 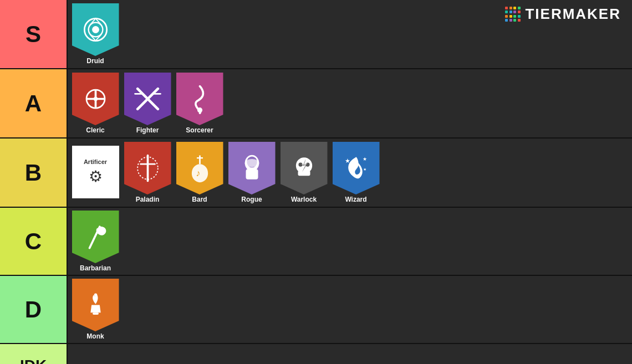 What do you see at coordinates (252, 168) in the screenshot?
I see `rogue-icon` at bounding box center [252, 168].